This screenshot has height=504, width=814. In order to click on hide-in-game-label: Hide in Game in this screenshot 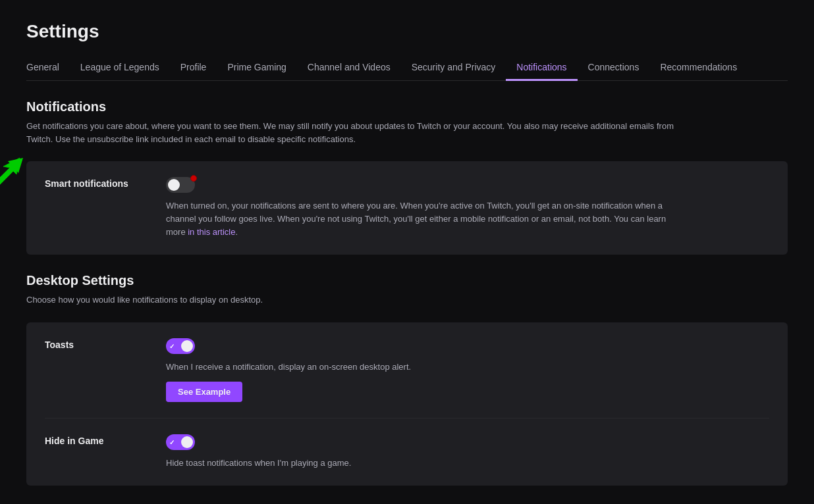, I will do `click(97, 440)`.